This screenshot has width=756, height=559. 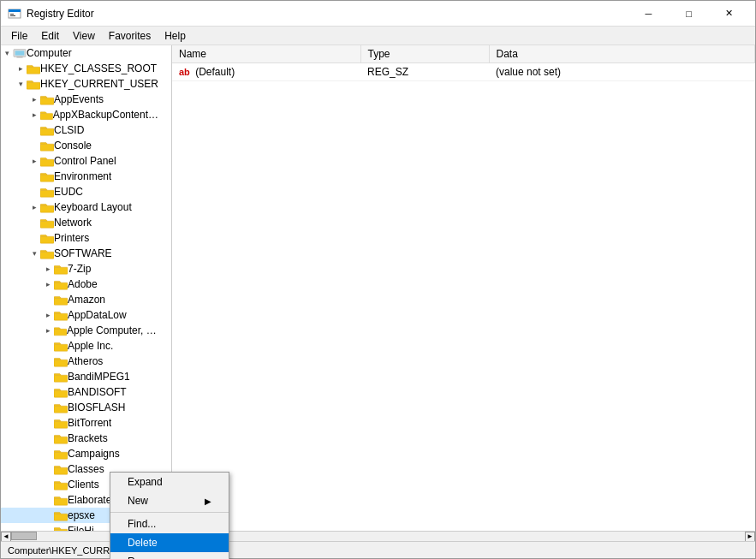 I want to click on no-expander-bandimpeg1, so click(x=48, y=377).